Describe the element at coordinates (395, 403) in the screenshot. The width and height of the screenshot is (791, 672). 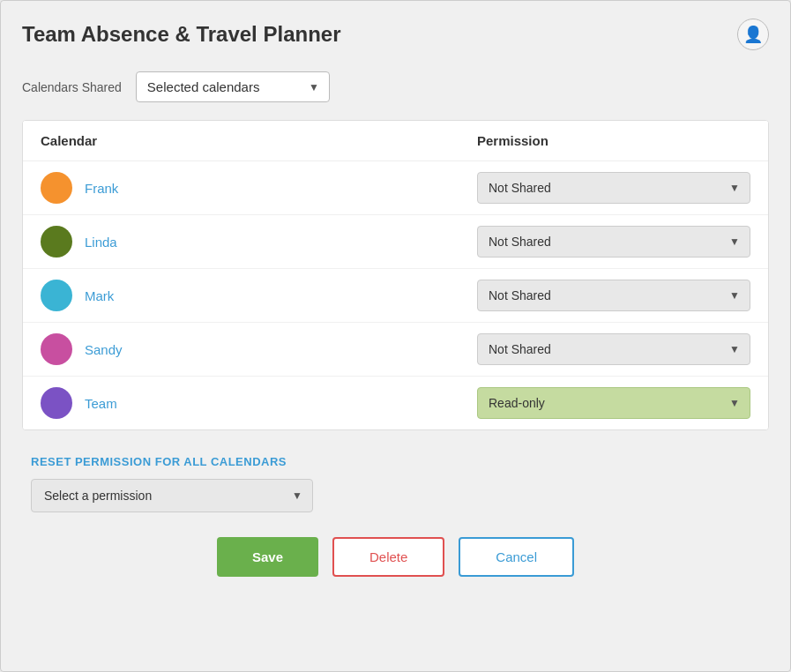
I see `table-row: TeamNot SharedRead-onlyEdit` at that location.